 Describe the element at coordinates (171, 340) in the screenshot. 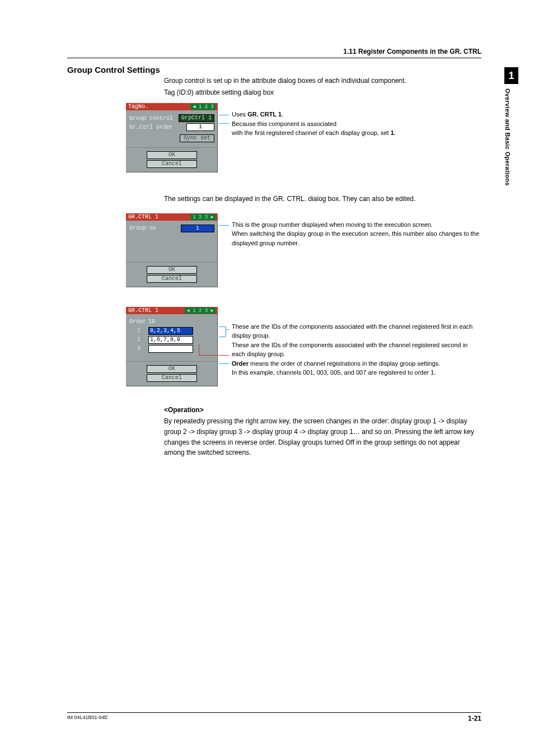

I see `id-cell-2: 1,6,7,8,9` at that location.